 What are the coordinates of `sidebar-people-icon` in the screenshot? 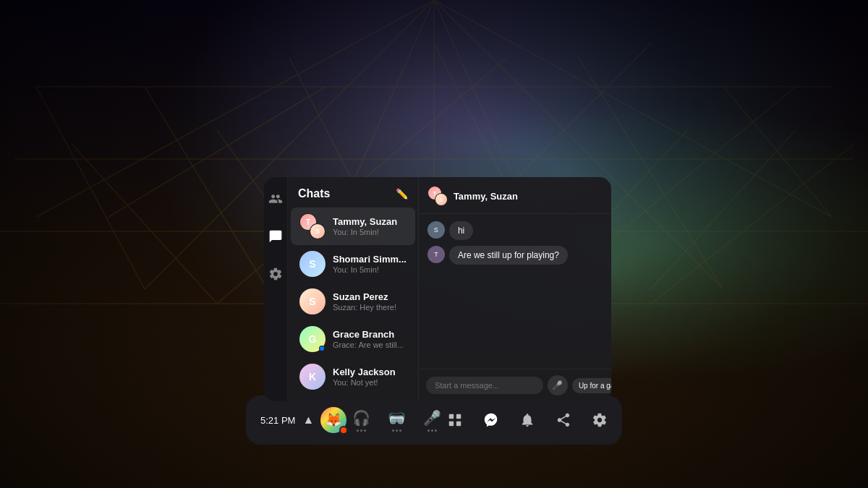 It's located at (276, 199).